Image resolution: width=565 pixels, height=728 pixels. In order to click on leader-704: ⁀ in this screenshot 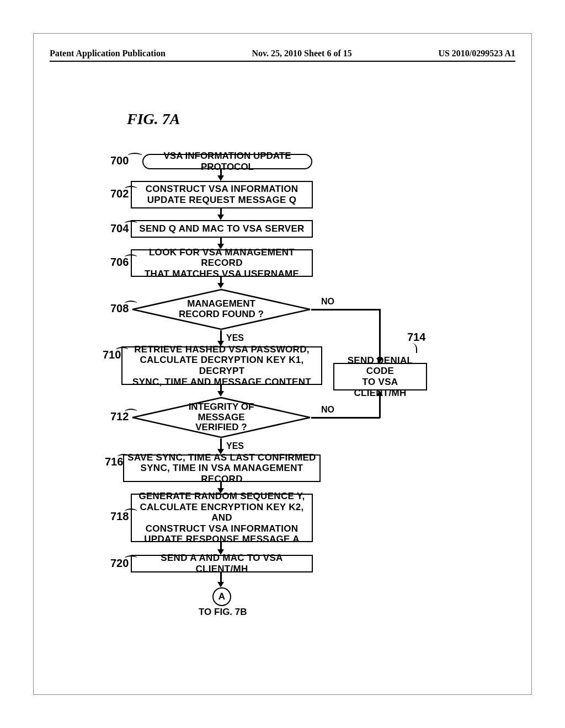, I will do `click(131, 228)`.